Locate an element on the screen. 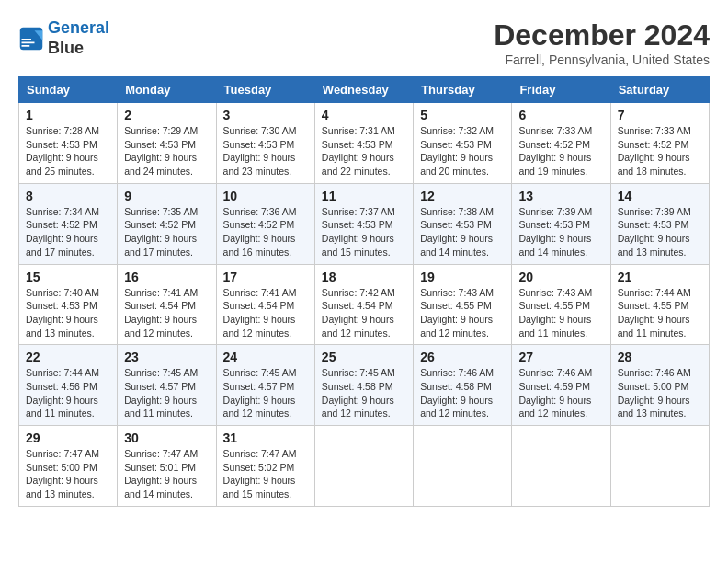 The image size is (728, 563). weekday-header-row: SundayMondayTuesdayWednesdayThursdayFrid… is located at coordinates (364, 90).